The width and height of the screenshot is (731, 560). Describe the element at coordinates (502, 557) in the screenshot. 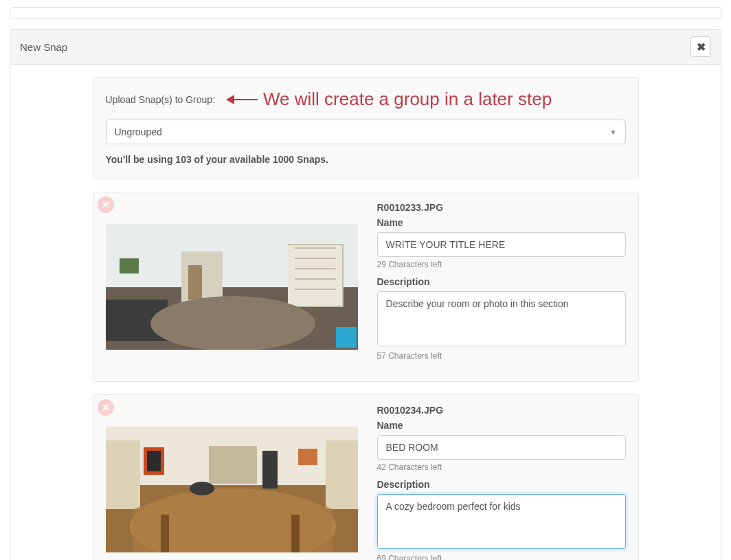

I see `description-char-count: 69 Characters left` at that location.